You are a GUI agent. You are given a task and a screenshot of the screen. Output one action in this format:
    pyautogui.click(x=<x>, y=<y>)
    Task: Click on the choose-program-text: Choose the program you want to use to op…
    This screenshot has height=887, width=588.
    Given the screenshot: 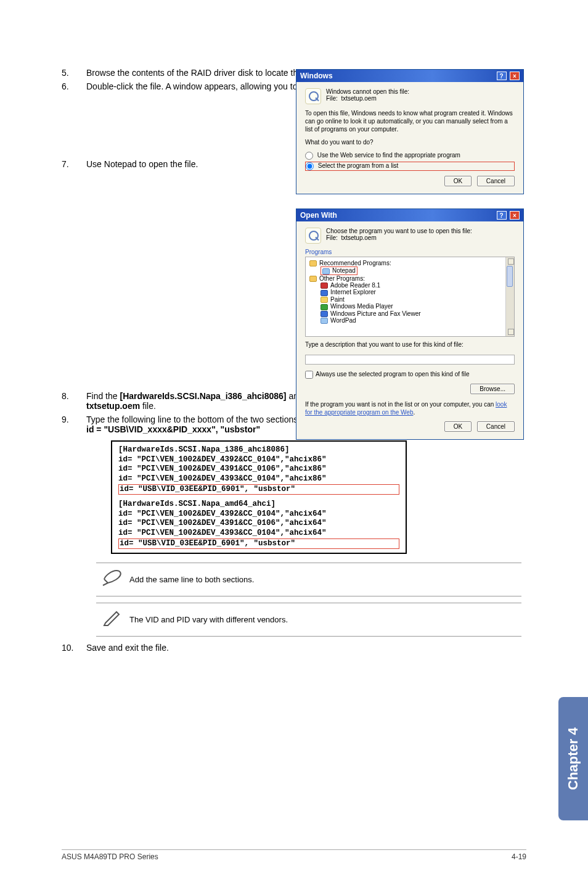 What is the action you would take?
    pyautogui.click(x=399, y=231)
    